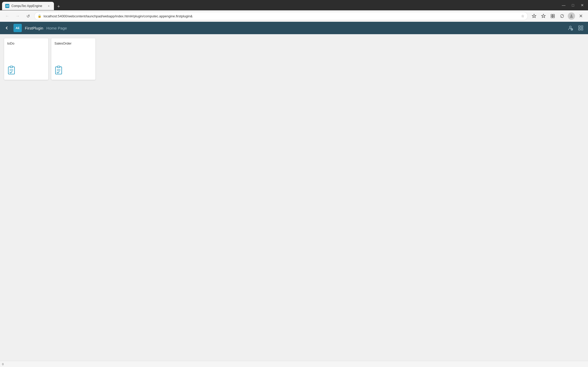 This screenshot has height=367, width=588. Describe the element at coordinates (26, 71) in the screenshot. I see `todo-card-icon` at that location.